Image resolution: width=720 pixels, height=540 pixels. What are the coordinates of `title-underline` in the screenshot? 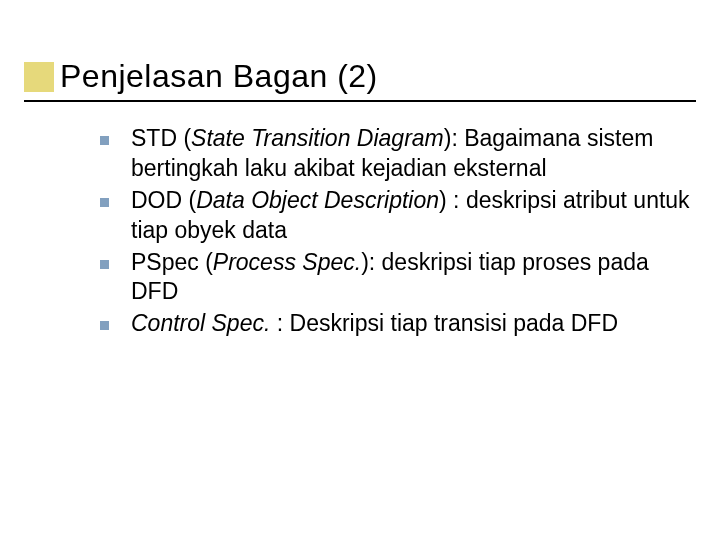 It's located at (360, 101).